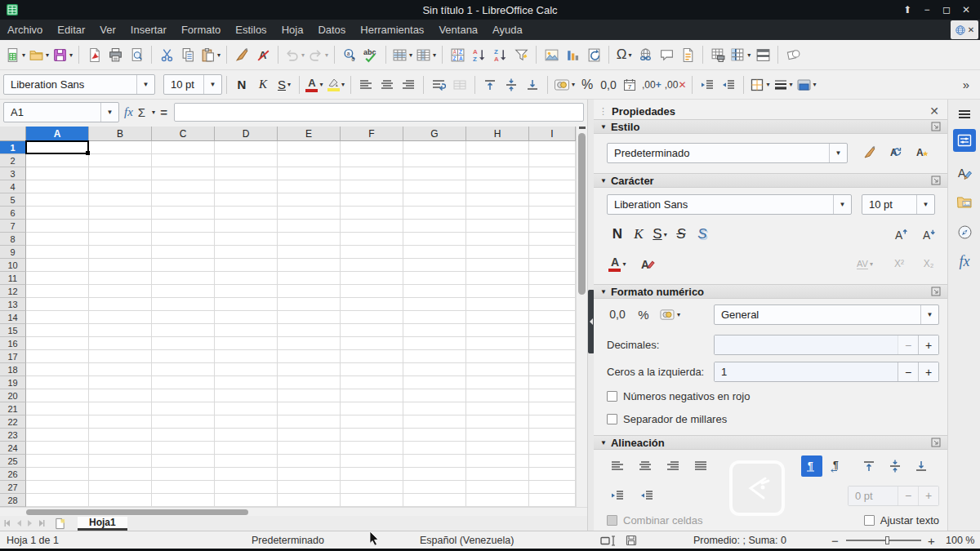 The width and height of the screenshot is (980, 551). What do you see at coordinates (511, 85) in the screenshot?
I see `center-vertically-button` at bounding box center [511, 85].